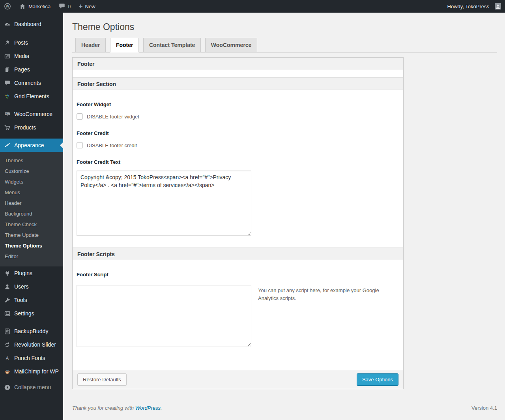  I want to click on submenu-item-editor: Editor, so click(32, 257).